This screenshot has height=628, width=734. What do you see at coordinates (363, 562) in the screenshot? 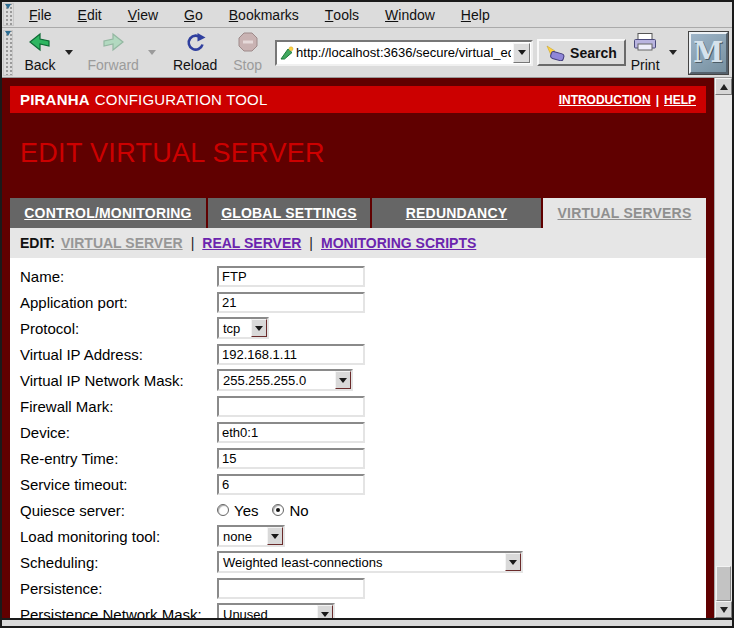
I see `form-row: Scheduling: Weighted least-connections` at bounding box center [363, 562].